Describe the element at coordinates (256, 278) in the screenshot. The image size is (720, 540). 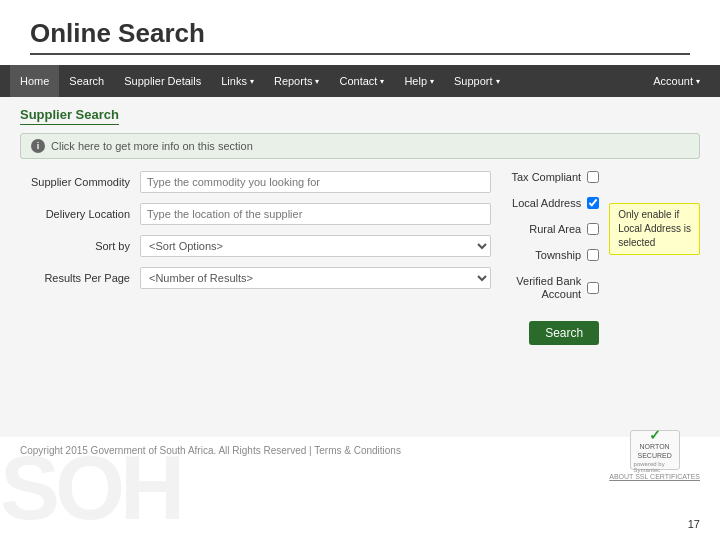
I see `results-per-page-row: Results Per Page <Number of Results>` at that location.